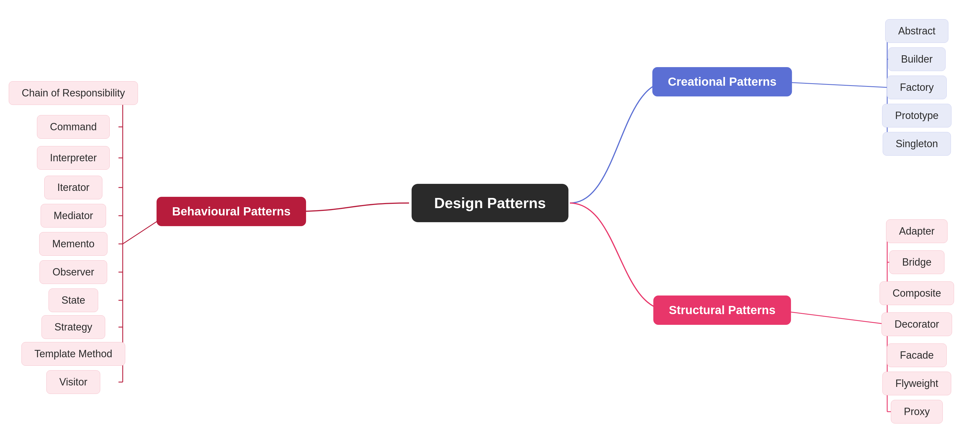 Image resolution: width=980 pixels, height=441 pixels. What do you see at coordinates (73, 354) in the screenshot?
I see `leaf-template: Template Method` at bounding box center [73, 354].